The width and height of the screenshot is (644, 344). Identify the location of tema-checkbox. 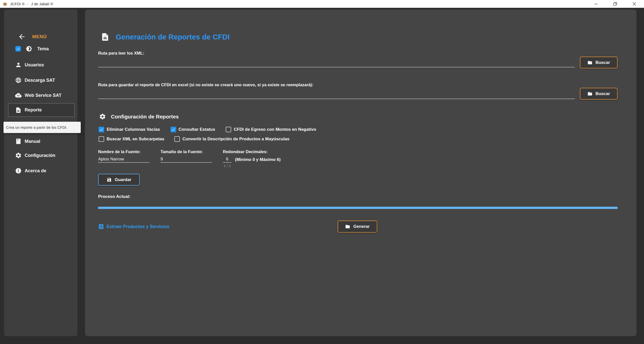
(18, 49).